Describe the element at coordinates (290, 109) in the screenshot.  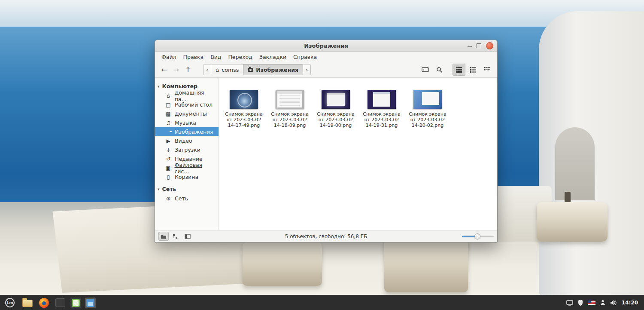
I see `file-item: Снимок экрана от 2023-03-02 14-18-09.png` at that location.